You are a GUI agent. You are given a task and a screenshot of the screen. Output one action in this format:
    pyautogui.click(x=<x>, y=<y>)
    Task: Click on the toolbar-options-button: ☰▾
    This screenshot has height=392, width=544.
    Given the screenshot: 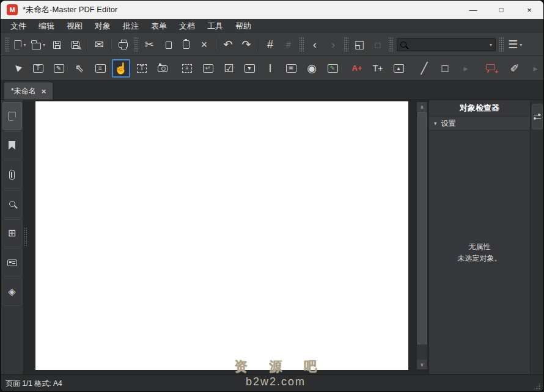 What is the action you would take?
    pyautogui.click(x=515, y=45)
    